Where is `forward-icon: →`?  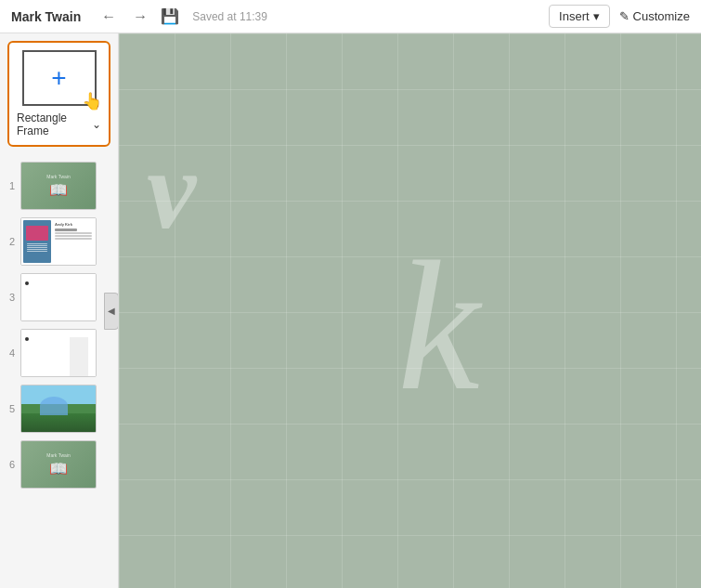 forward-icon: → is located at coordinates (140, 17).